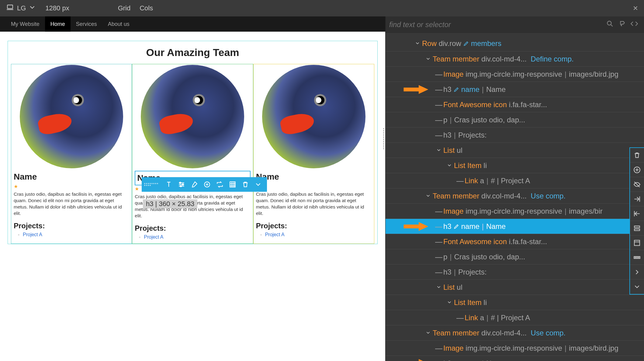 This screenshot has width=644, height=361. What do you see at coordinates (637, 184) in the screenshot?
I see `eye-off-icon` at bounding box center [637, 184].